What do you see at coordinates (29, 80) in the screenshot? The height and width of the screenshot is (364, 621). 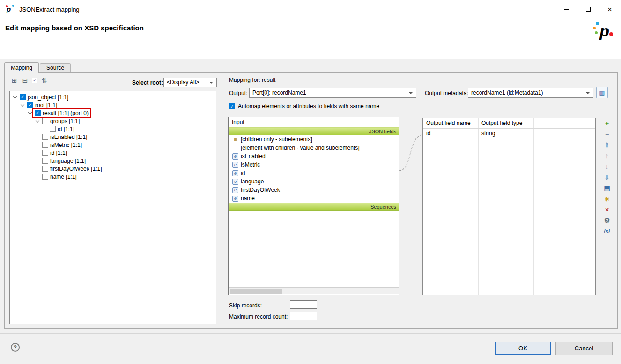 I see `tree-toolbar: ⊞ ⊟ ✓ ⇅` at bounding box center [29, 80].